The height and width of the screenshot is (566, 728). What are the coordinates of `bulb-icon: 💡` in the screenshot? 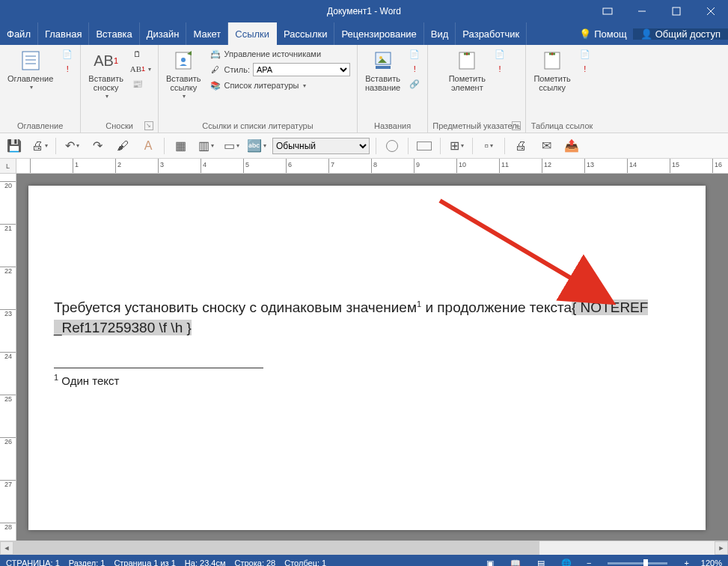 It's located at (585, 34).